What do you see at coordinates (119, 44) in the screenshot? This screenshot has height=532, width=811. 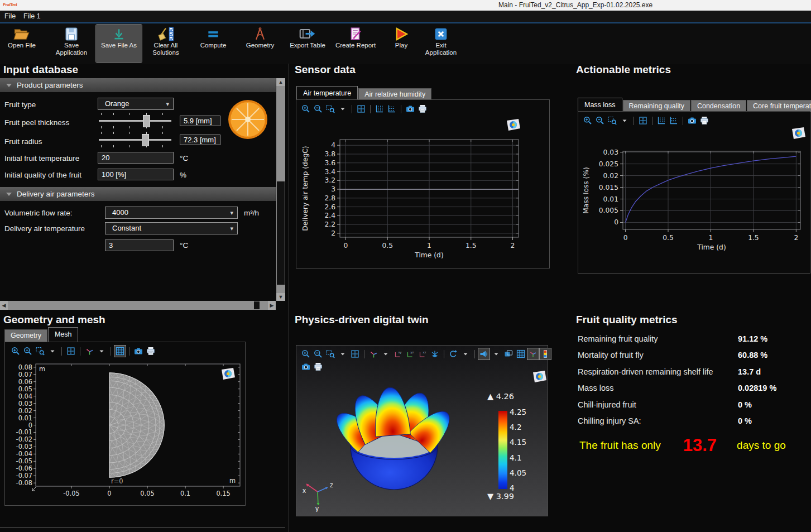 I see `save-file-as-button: Save File As` at bounding box center [119, 44].